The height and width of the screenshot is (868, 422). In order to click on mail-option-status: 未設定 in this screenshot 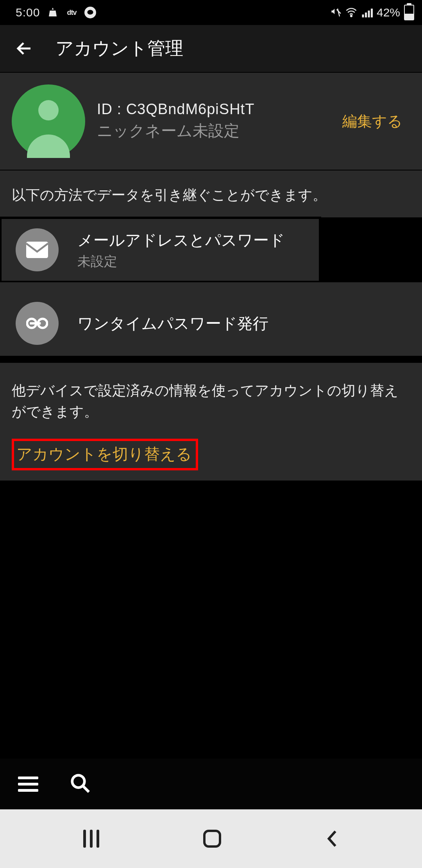, I will do `click(181, 262)`.